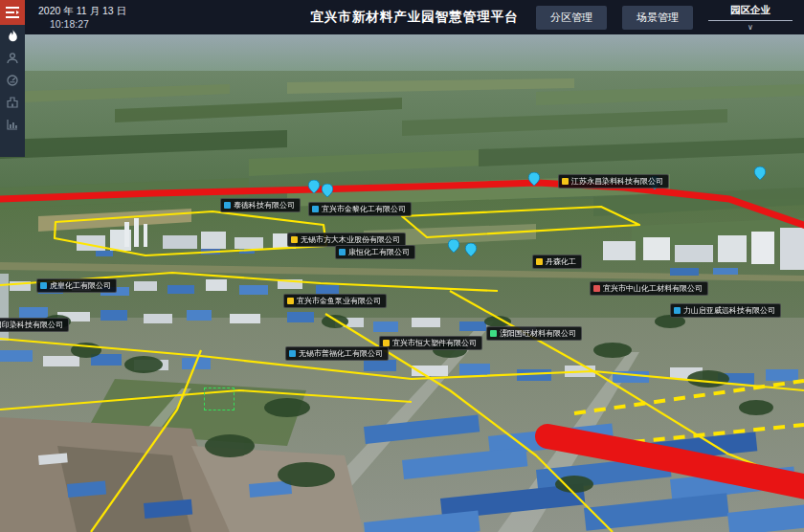  Describe the element at coordinates (77, 285) in the screenshot. I see `map-company-label: 虎皇化工有限公司` at that location.